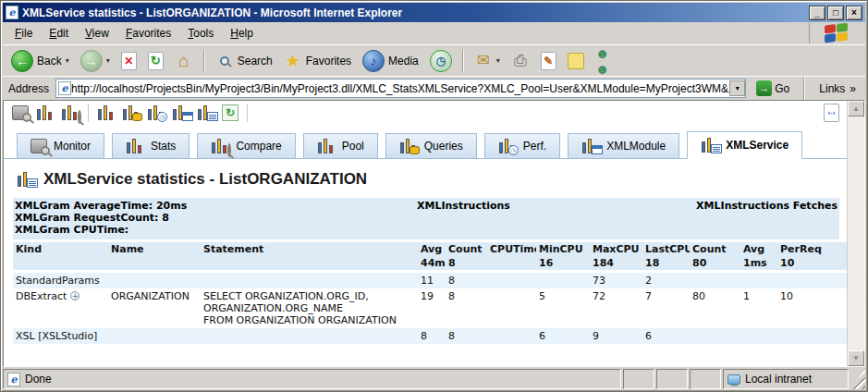 The image size is (868, 392). What do you see at coordinates (487, 61) in the screenshot?
I see `mail-button: ✉ ▾` at bounding box center [487, 61].